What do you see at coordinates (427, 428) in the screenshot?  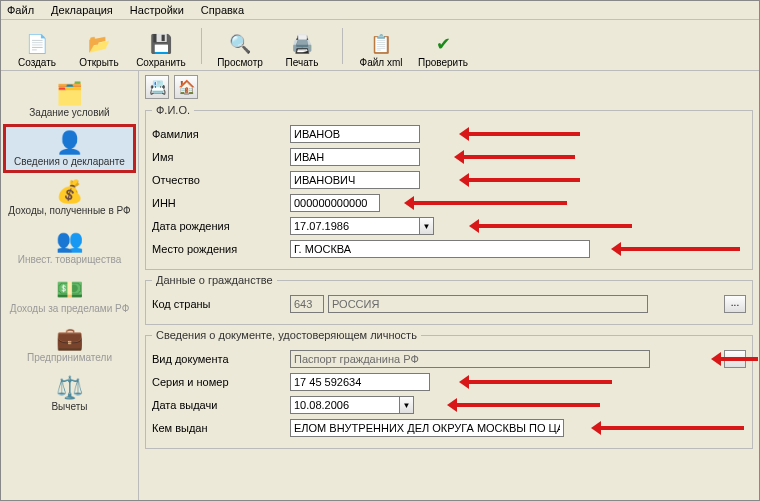 I see `input-issued-by` at bounding box center [427, 428].